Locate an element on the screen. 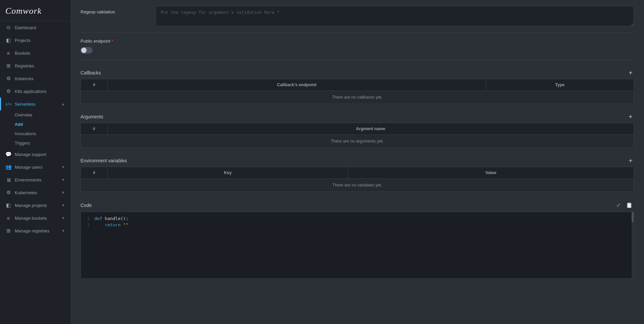 This screenshot has width=644, height=324. arguments-header: Arguments + is located at coordinates (357, 117).